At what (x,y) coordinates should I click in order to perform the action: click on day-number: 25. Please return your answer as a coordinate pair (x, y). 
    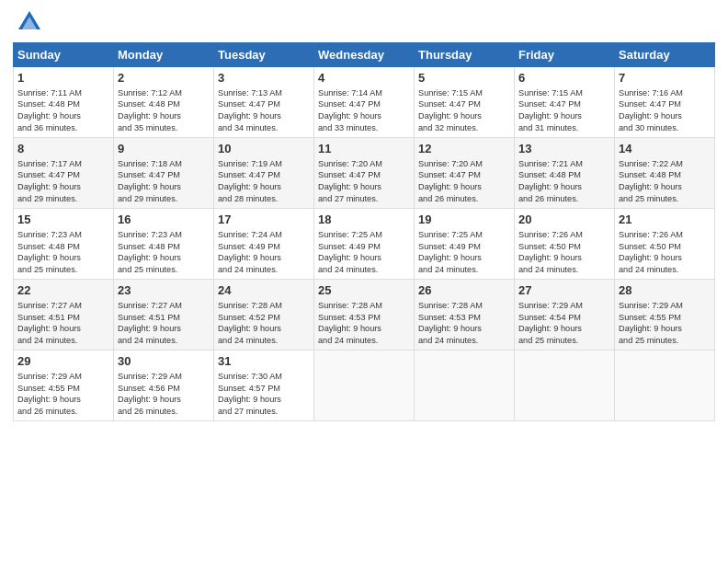
    Looking at the image, I should click on (364, 291).